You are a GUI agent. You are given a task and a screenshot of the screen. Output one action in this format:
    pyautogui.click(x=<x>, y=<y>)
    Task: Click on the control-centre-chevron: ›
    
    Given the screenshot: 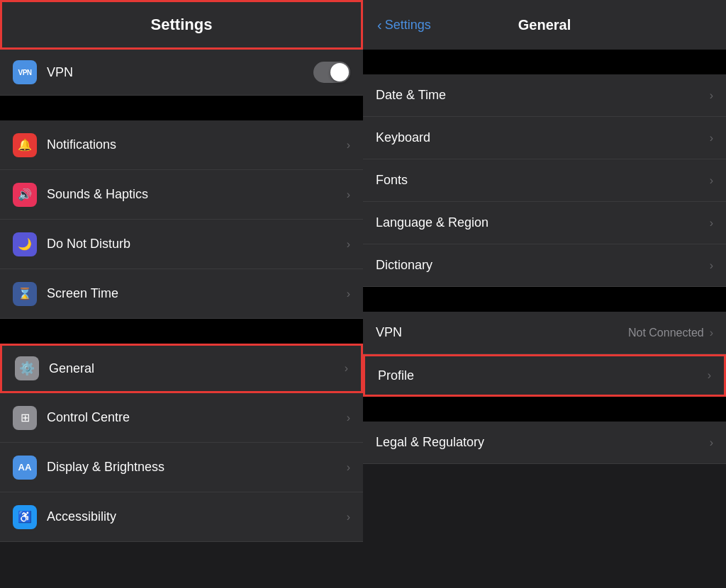 What is the action you would take?
    pyautogui.click(x=349, y=418)
    